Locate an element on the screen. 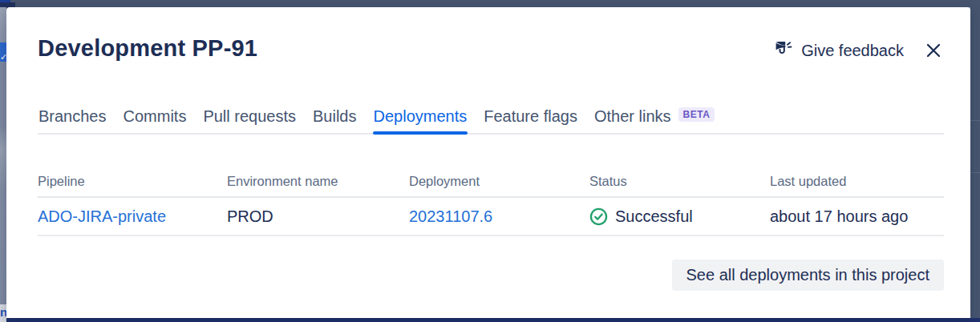  tab-builds: Builds is located at coordinates (334, 120).